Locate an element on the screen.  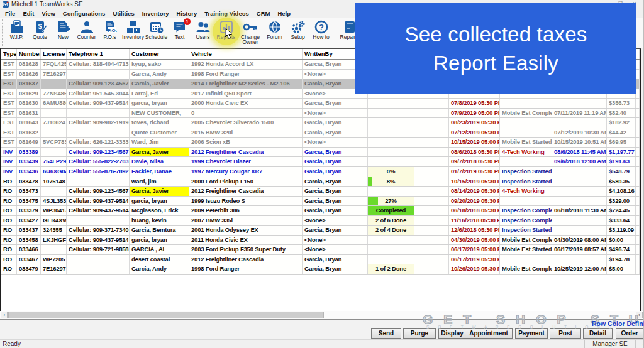
menu-crm: CRM is located at coordinates (264, 14).